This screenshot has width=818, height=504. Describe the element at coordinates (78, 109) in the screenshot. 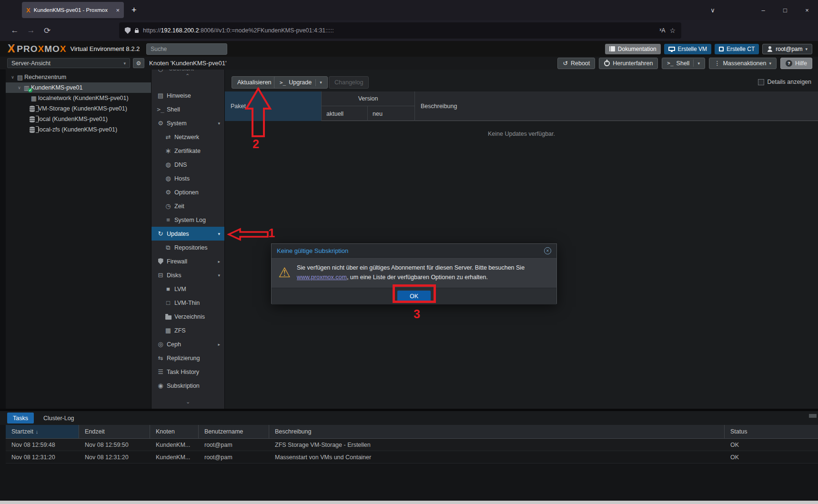

I see `tree-item-vm-storage: VM-Storage (KundenKMS-pve01)` at that location.